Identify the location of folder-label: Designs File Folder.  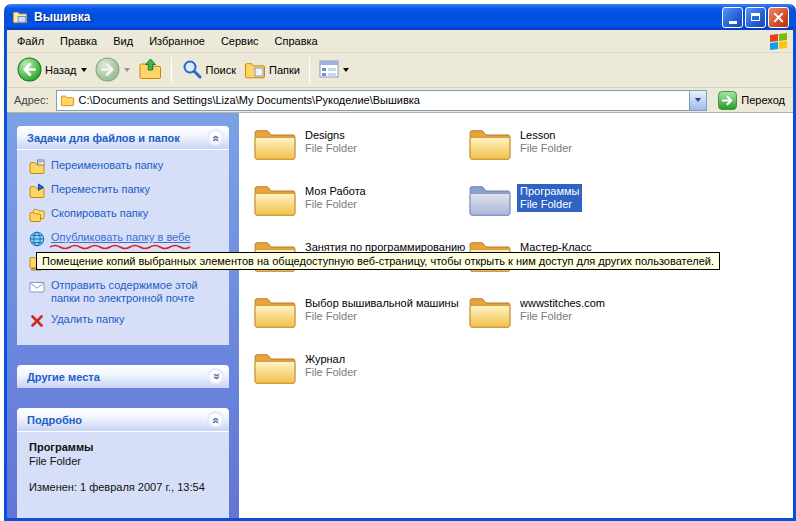
(331, 142).